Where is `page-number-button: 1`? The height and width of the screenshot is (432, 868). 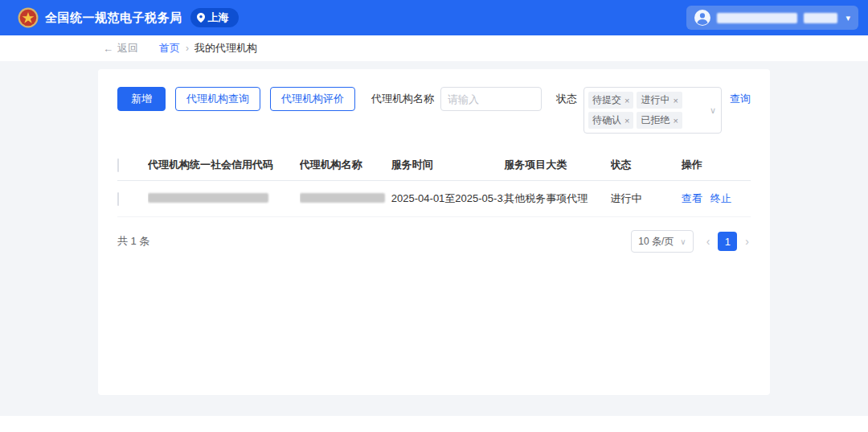
page-number-button: 1 is located at coordinates (727, 241).